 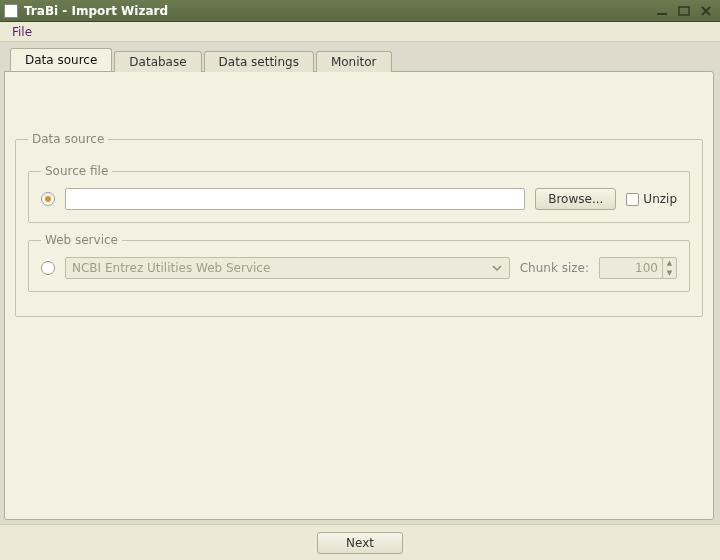 I want to click on window-title: TraBi - Import Wizard, so click(x=337, y=11).